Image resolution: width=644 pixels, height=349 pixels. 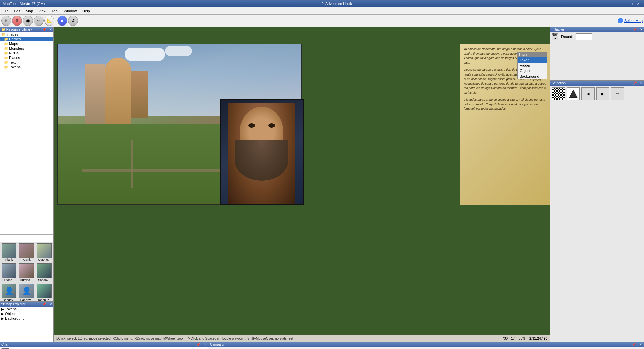 What do you see at coordinates (39, 21) in the screenshot?
I see `tool-draw: ✏` at bounding box center [39, 21].